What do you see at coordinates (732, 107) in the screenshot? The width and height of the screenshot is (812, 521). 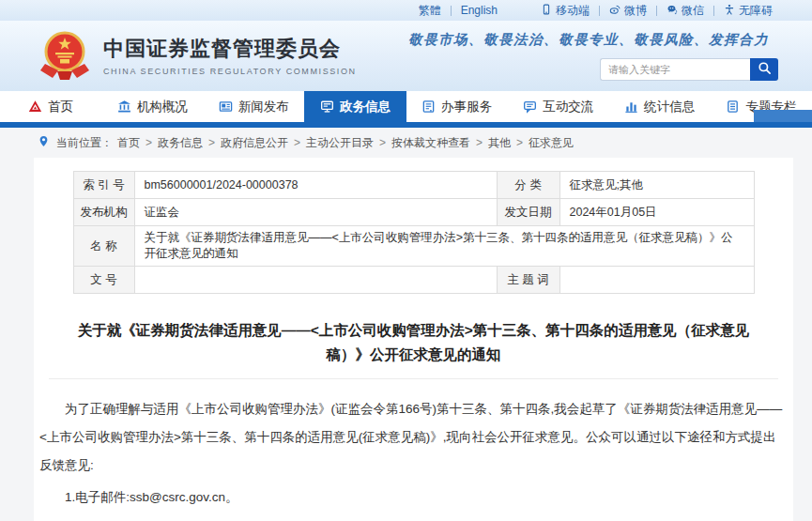 I see `document-icon` at bounding box center [732, 107].